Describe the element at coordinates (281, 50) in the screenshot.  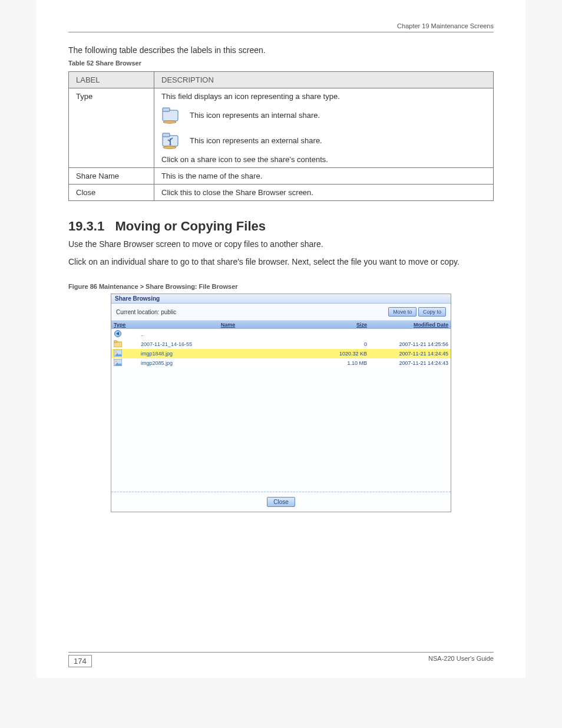
I see `intro-text: The following table describes the labels…` at that location.